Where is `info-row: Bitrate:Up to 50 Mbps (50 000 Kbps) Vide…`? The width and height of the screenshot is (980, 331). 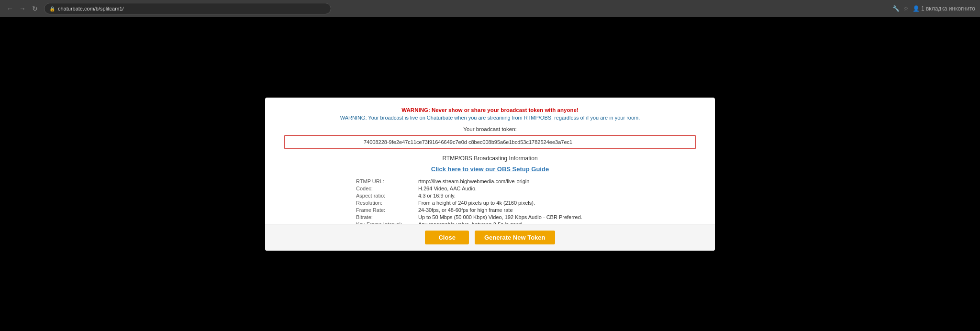 info-row: Bitrate:Up to 50 Mbps (50 000 Kbps) Vide… is located at coordinates (490, 217).